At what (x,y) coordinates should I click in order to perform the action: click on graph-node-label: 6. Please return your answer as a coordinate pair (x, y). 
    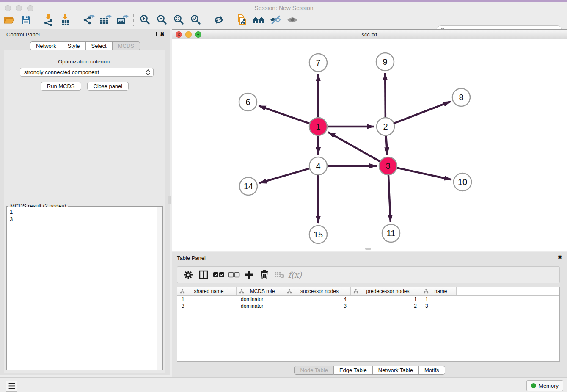
    Looking at the image, I should click on (248, 102).